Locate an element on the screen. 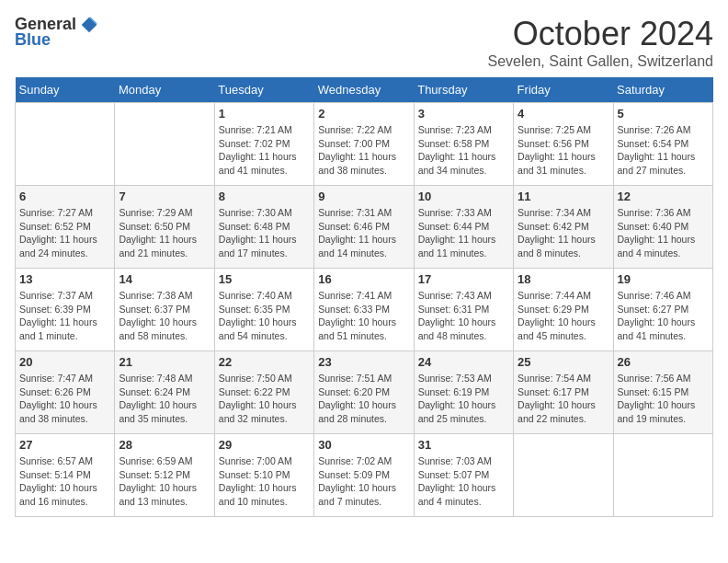 The image size is (728, 563). day-number: 4 is located at coordinates (563, 114).